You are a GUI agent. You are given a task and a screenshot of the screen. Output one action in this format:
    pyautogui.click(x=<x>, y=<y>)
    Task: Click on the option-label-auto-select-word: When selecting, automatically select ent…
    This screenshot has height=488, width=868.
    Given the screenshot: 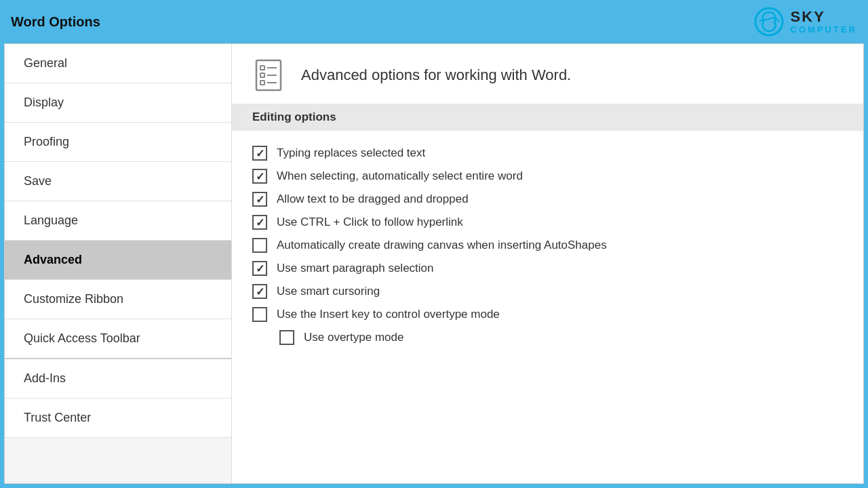 What is the action you would take?
    pyautogui.click(x=400, y=176)
    